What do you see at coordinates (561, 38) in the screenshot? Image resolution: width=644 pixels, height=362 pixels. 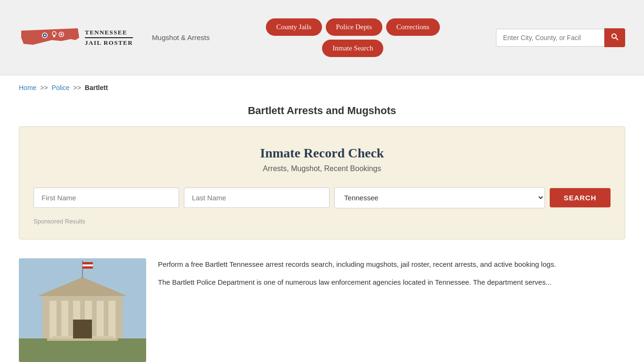 I see `header-search-area` at bounding box center [561, 38].